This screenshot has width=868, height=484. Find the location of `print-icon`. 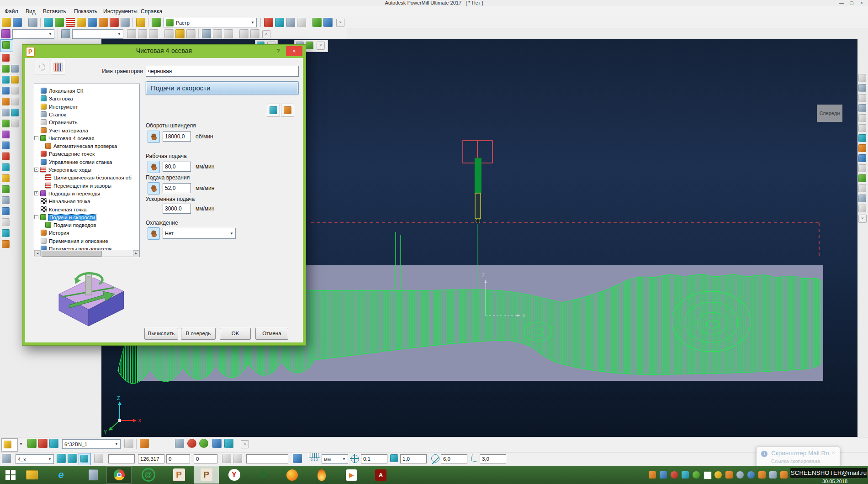

print-icon is located at coordinates (33, 22).